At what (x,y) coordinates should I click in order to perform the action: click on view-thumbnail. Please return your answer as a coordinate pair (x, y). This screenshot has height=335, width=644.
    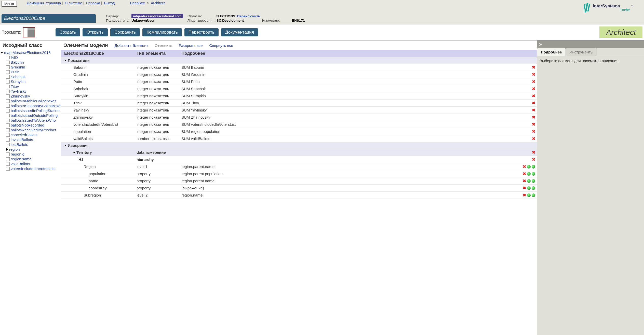
    Looking at the image, I should click on (29, 32).